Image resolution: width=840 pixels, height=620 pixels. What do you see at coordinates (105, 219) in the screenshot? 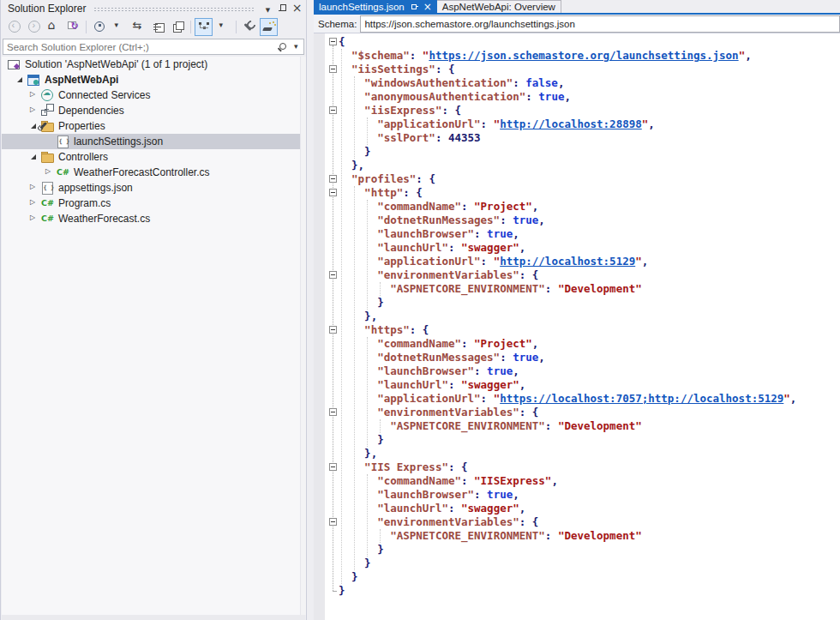
I see `tree-item-label: WeatherForecast.cs` at bounding box center [105, 219].